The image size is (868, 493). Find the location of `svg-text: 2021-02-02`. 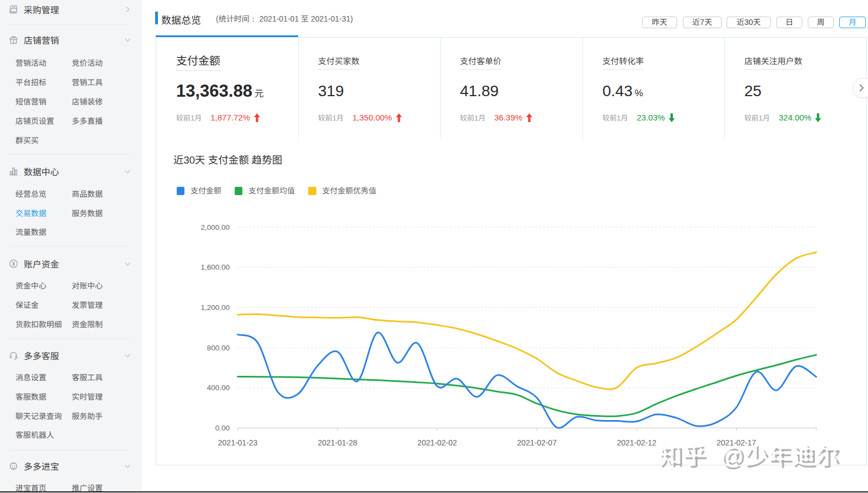

svg-text: 2021-02-02 is located at coordinates (437, 443).